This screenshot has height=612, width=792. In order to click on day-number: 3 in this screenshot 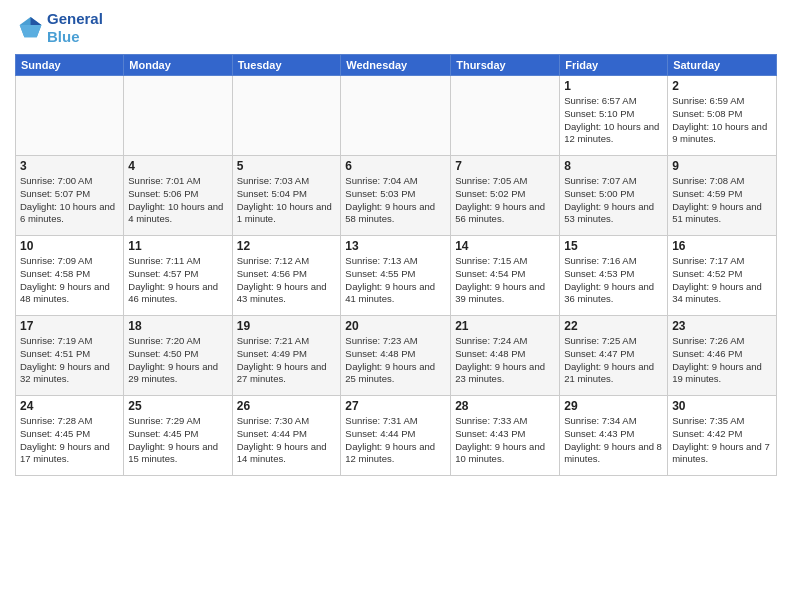, I will do `click(70, 166)`.